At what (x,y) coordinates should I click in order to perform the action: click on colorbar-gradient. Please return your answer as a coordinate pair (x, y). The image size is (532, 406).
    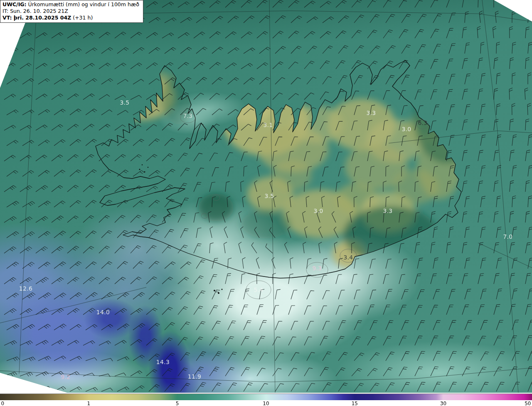
    Looking at the image, I should click on (266, 397).